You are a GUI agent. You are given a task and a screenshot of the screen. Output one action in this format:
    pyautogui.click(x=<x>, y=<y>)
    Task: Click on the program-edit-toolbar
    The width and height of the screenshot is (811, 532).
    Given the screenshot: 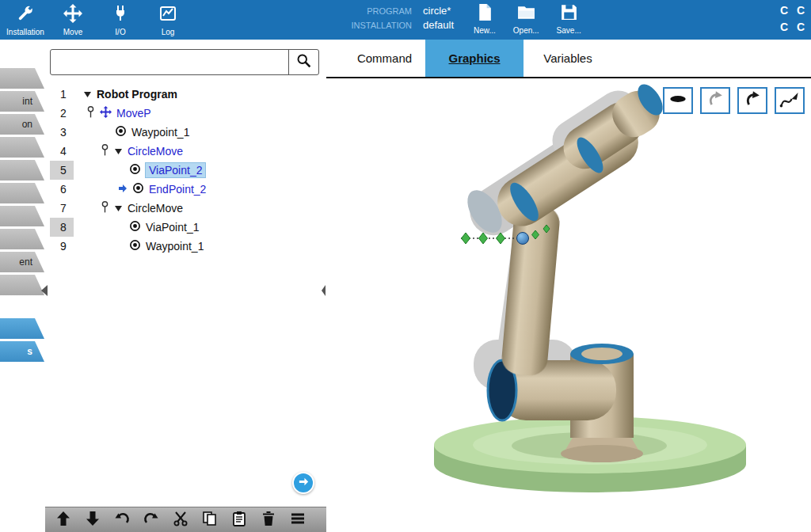 What is the action you would take?
    pyautogui.click(x=185, y=519)
    